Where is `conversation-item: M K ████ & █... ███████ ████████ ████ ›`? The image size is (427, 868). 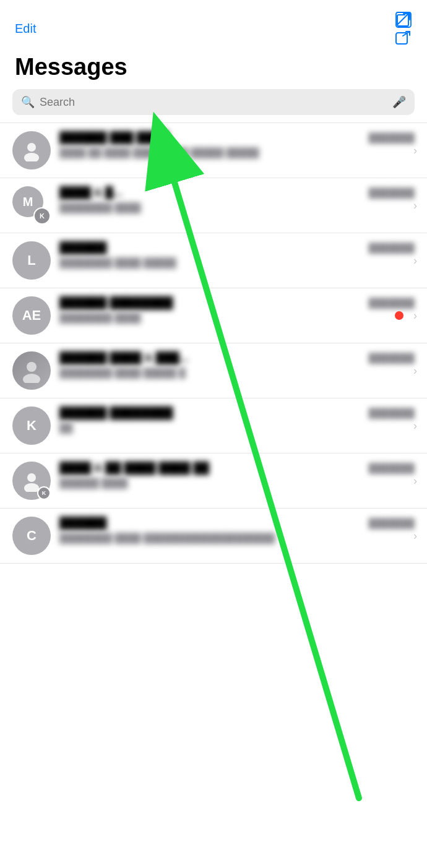 conversation-item: M K ████ & █... ███████ ████████ ████ › is located at coordinates (214, 205).